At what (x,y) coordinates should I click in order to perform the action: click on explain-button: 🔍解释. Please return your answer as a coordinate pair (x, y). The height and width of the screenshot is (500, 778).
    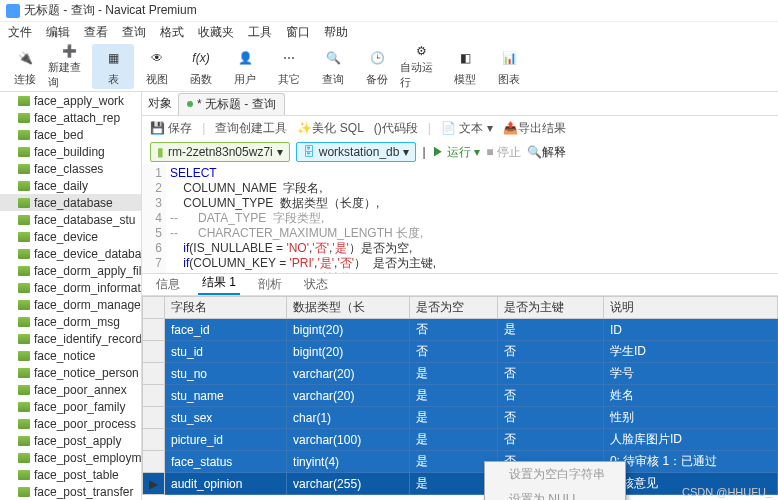
    Looking at the image, I should click on (546, 152).